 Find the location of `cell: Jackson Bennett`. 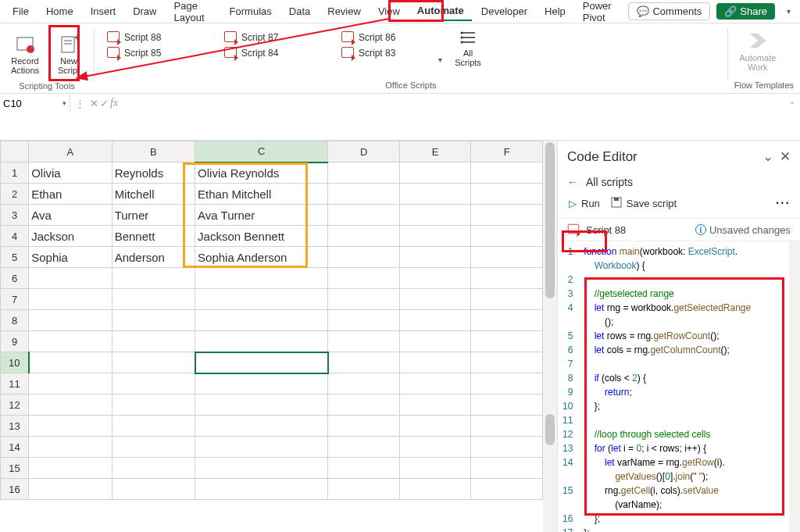

cell: Jackson Bennett is located at coordinates (262, 236).